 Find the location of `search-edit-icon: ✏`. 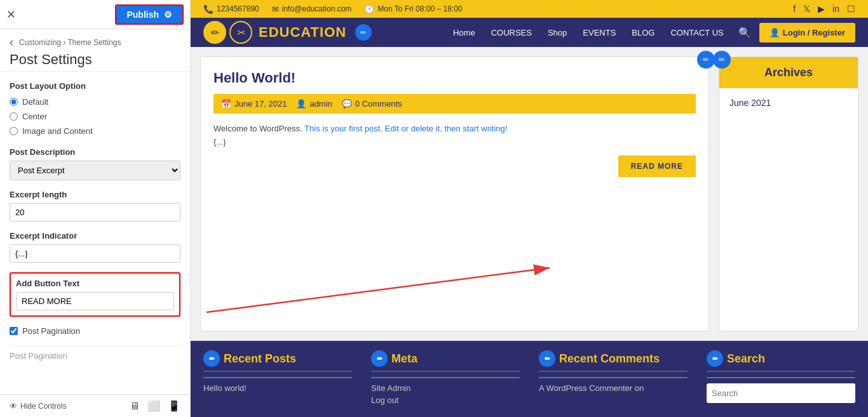

search-edit-icon: ✏ is located at coordinates (715, 359).